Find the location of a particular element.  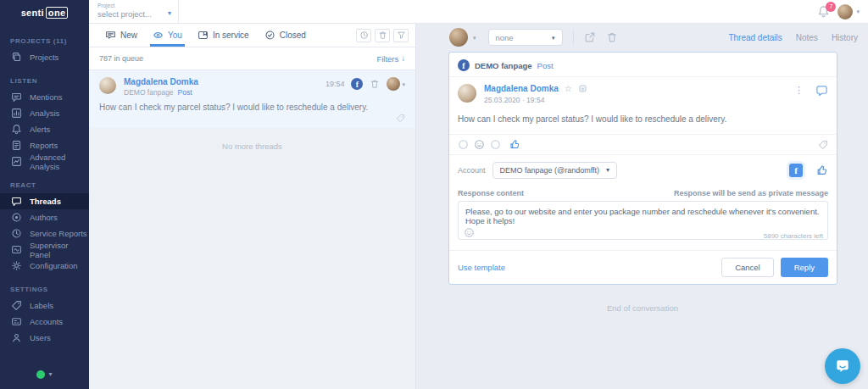

tab-you: You is located at coordinates (168, 36).